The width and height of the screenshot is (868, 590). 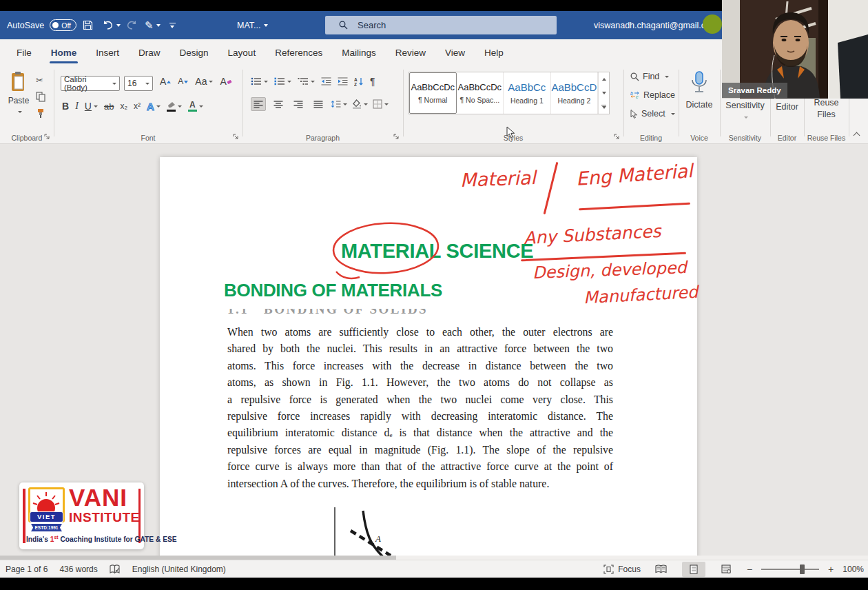 What do you see at coordinates (726, 569) in the screenshot?
I see `web-layout-button` at bounding box center [726, 569].